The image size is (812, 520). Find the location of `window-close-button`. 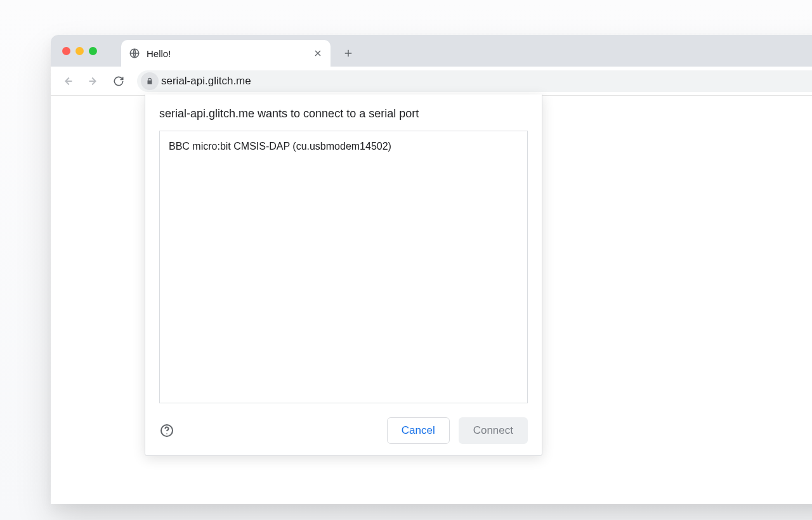

window-close-button is located at coordinates (66, 51).